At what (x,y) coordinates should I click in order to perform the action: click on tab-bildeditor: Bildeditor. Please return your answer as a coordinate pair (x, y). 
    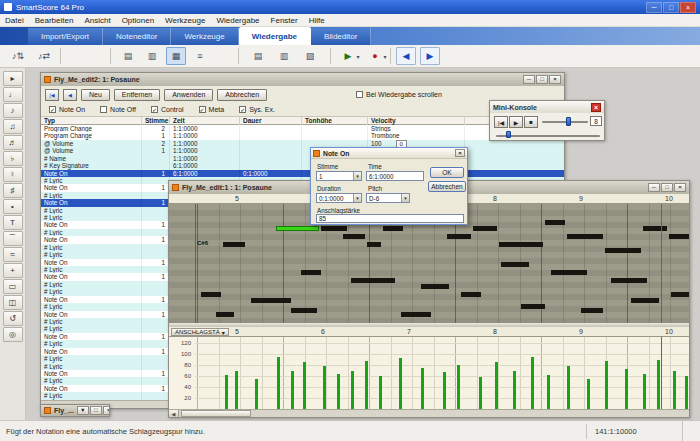
    Looking at the image, I should click on (341, 36).